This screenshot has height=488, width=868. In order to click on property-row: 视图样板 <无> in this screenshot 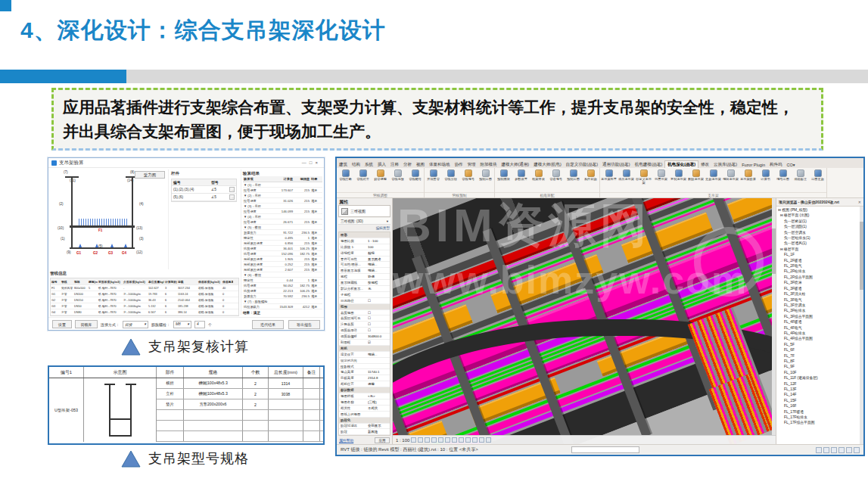, I will do `click(365, 396)`.